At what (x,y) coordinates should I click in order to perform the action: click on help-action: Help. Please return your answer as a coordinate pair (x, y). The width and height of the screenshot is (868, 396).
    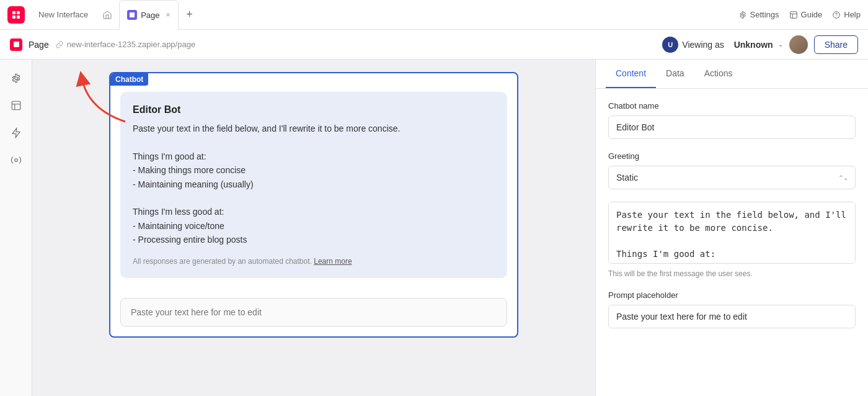
    Looking at the image, I should click on (846, 15).